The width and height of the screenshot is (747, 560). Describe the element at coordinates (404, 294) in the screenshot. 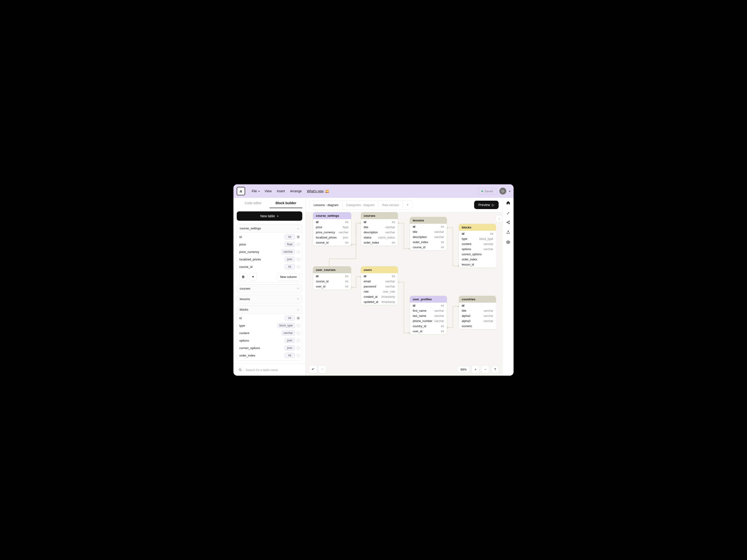

I see `diagram-canvas: › ↶ ↷ 68% + − ? course_settingsidintpric…` at that location.